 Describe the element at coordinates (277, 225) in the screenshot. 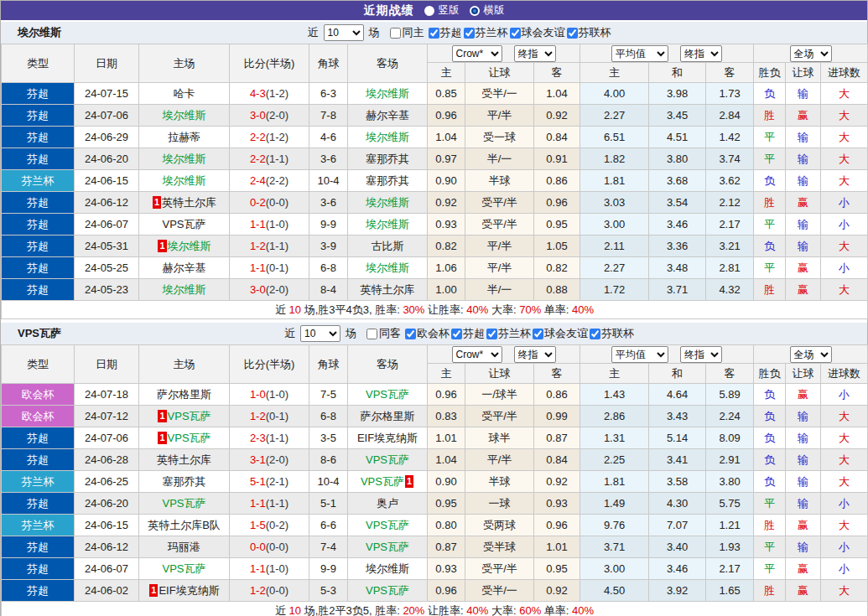

I see `halftime-score: (1-0)` at that location.